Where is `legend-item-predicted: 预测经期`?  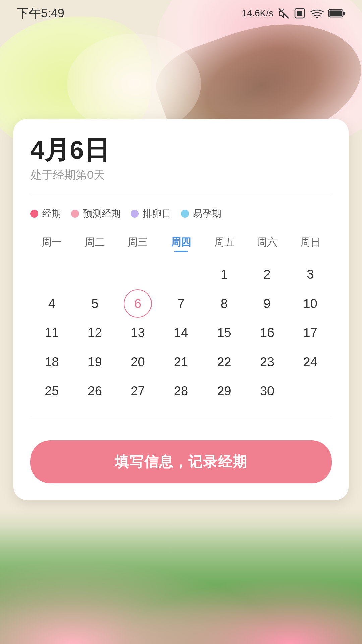 legend-item-predicted: 预测经期 is located at coordinates (96, 214).